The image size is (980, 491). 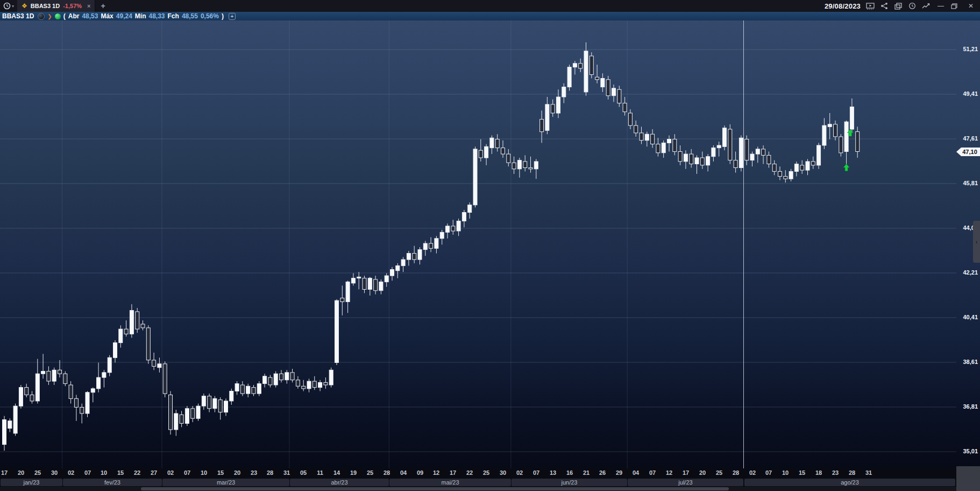 I want to click on close-window-button: ✕, so click(x=971, y=6).